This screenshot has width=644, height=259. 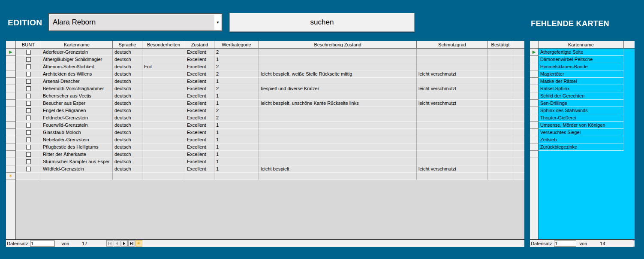 I want to click on cell-kartenname: Rätsel-Sphinx, so click(x=581, y=88).